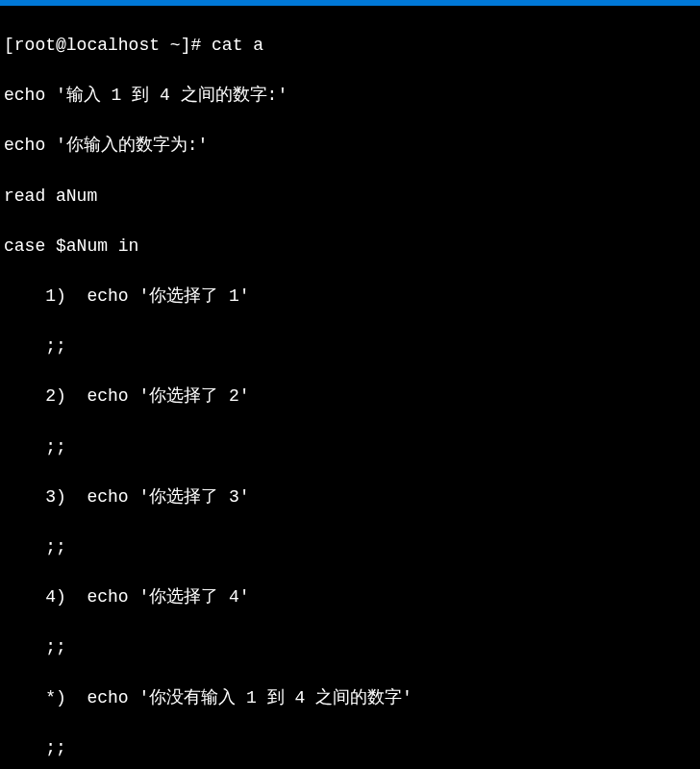 The height and width of the screenshot is (769, 700). What do you see at coordinates (350, 95) in the screenshot?
I see `script-line: echo '输入 1 到 4 之间的数字:'` at bounding box center [350, 95].